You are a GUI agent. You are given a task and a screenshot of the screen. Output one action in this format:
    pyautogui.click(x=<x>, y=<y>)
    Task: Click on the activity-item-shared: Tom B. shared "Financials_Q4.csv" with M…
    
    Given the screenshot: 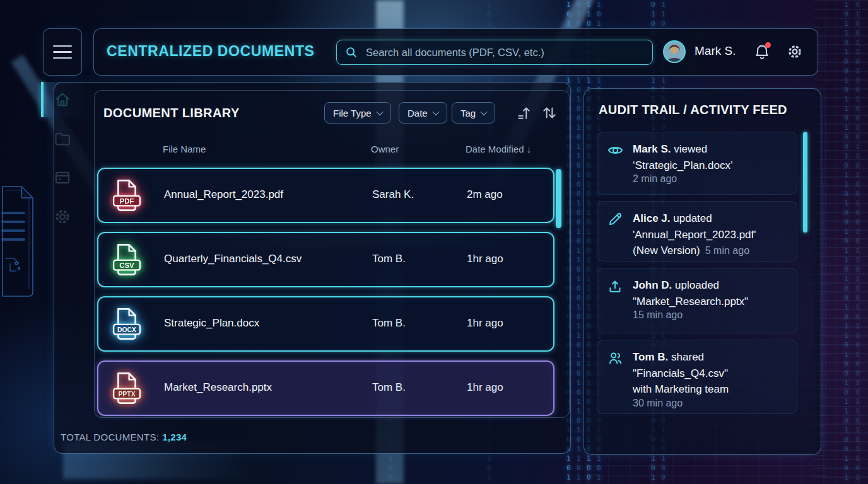 What is the action you would take?
    pyautogui.click(x=697, y=377)
    